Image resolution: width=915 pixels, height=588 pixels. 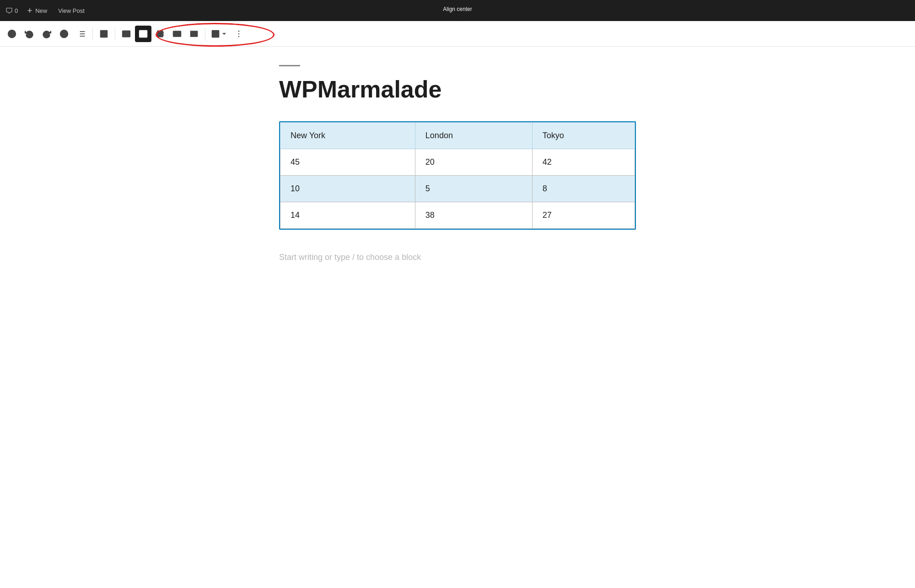 What do you see at coordinates (160, 34) in the screenshot?
I see `align-right-button` at bounding box center [160, 34].